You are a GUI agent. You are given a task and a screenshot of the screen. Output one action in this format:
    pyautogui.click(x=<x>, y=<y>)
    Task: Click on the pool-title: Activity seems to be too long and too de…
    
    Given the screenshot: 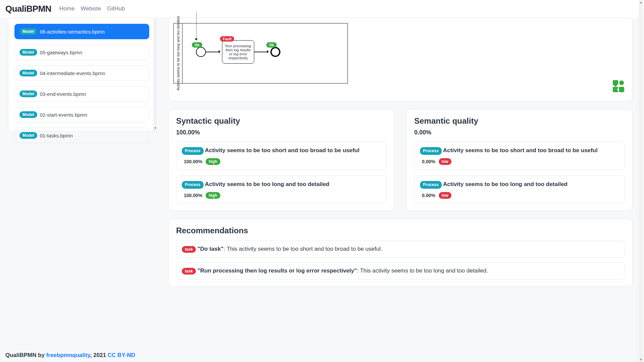 What is the action you would take?
    pyautogui.click(x=178, y=53)
    